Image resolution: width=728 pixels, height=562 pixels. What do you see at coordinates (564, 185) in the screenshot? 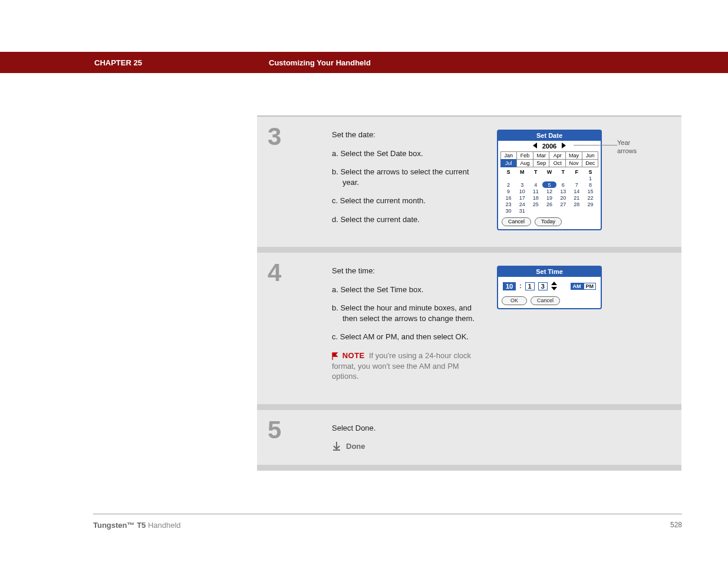
I see `day-6: 6` at bounding box center [564, 185].